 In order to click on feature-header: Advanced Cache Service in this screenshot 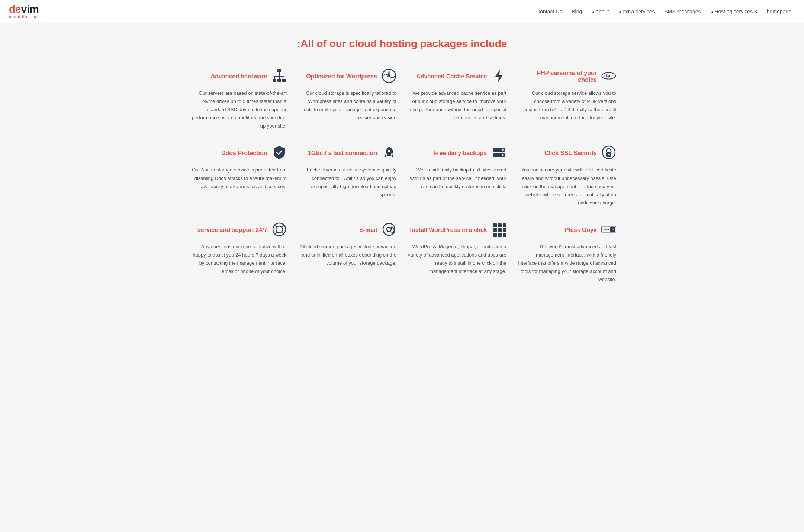, I will do `click(461, 77)`.